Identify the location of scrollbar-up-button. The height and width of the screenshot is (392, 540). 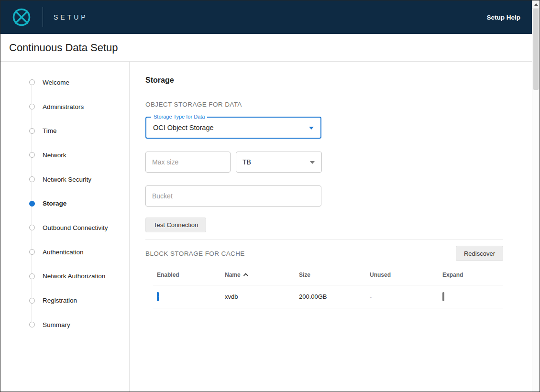
(536, 5).